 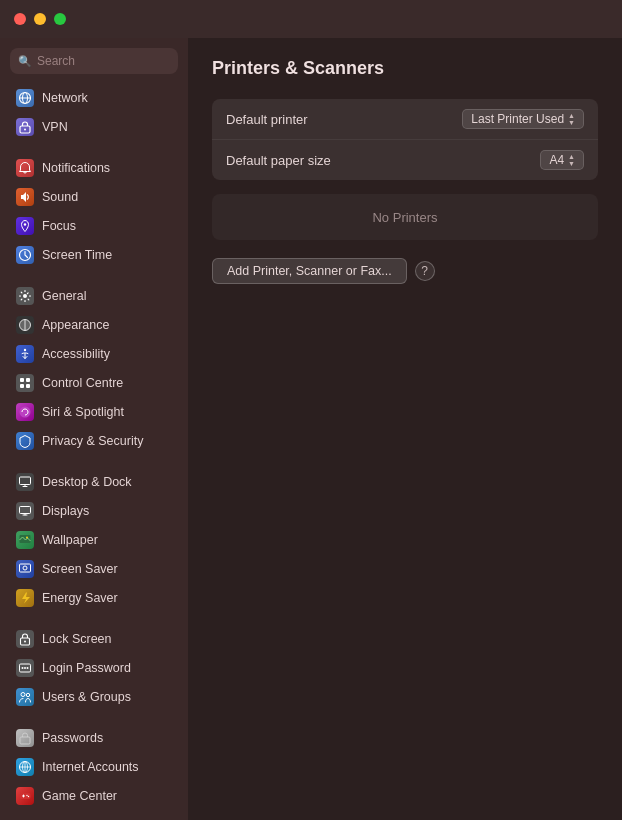 What do you see at coordinates (94, 226) in the screenshot?
I see `sidebar-item-focus: Focus` at bounding box center [94, 226].